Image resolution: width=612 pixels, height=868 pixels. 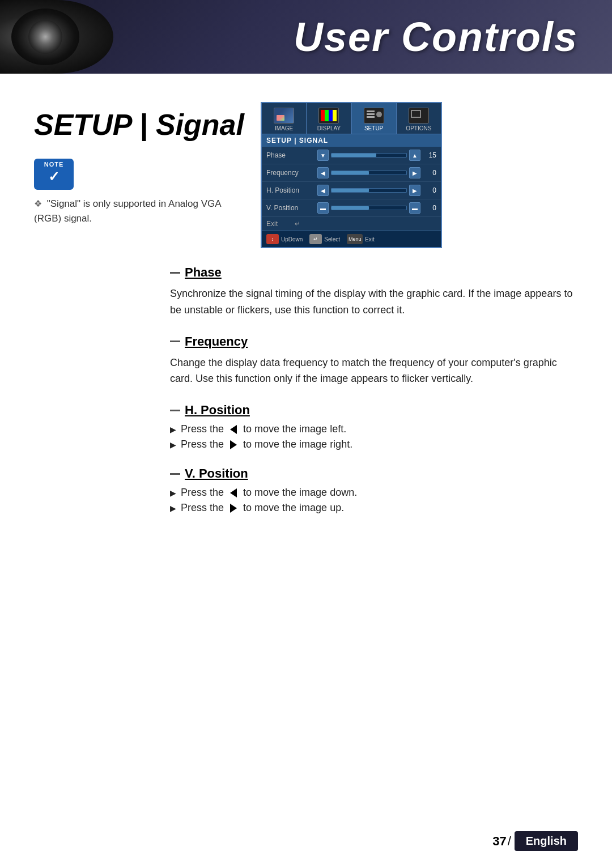 I want to click on menu-label: Exit, so click(x=369, y=239).